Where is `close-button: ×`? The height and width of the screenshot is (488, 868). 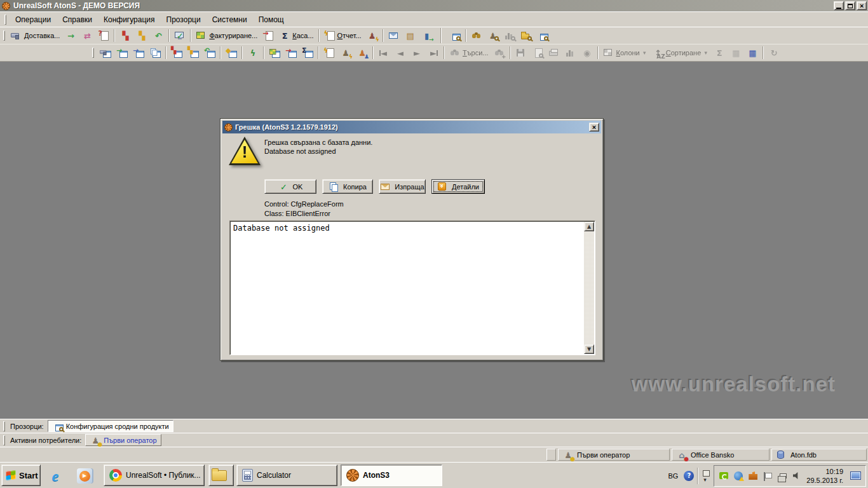 close-button: × is located at coordinates (862, 6).